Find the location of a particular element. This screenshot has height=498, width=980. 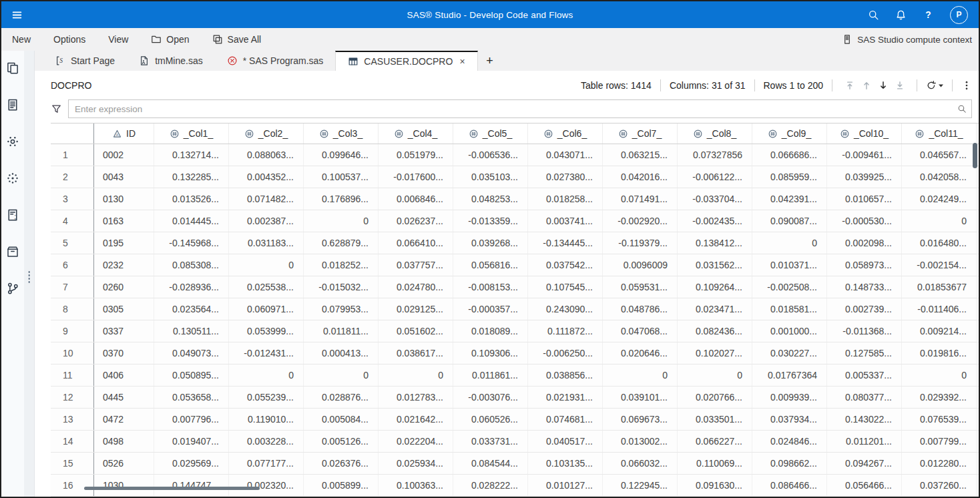

column-header-_Col10_: _Col10_ is located at coordinates (865, 134).